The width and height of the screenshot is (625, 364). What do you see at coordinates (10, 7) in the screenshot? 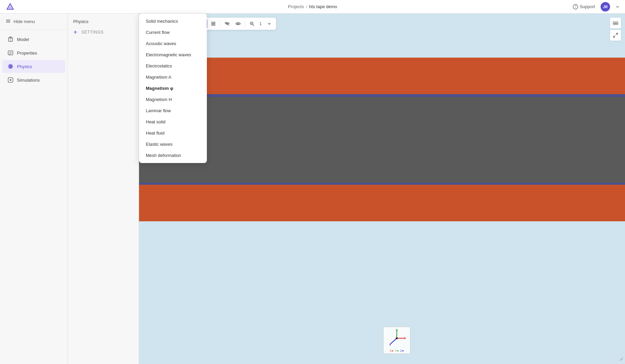
I see `app-logo` at bounding box center [10, 7].